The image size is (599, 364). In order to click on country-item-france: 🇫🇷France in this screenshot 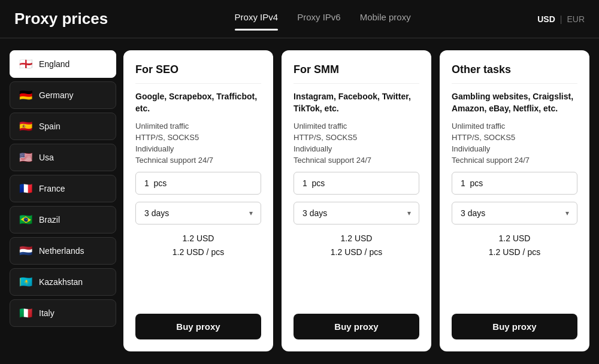, I will do `click(63, 189)`.